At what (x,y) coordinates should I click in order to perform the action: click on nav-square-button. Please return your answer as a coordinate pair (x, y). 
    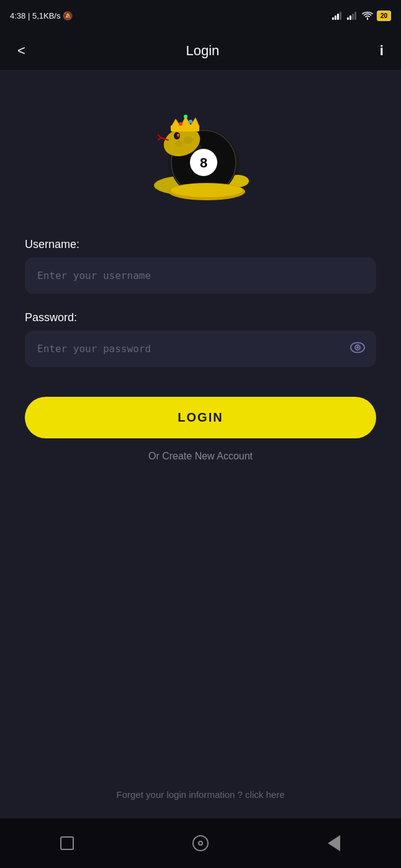
    Looking at the image, I should click on (67, 843).